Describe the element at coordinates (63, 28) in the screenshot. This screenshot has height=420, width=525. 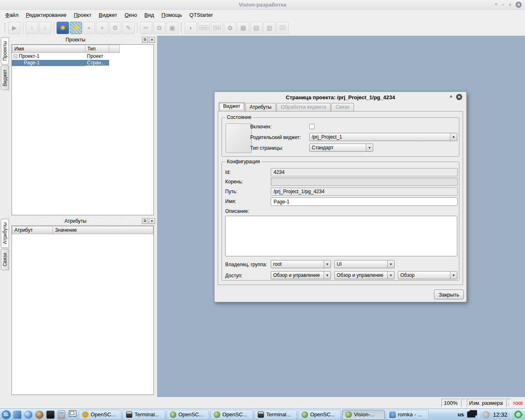
I see `new-project-icon: ✱` at that location.